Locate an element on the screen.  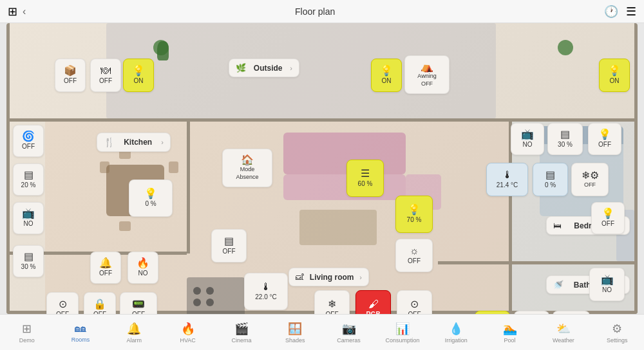
kitchen-label: Kitchen is located at coordinates (138, 142).